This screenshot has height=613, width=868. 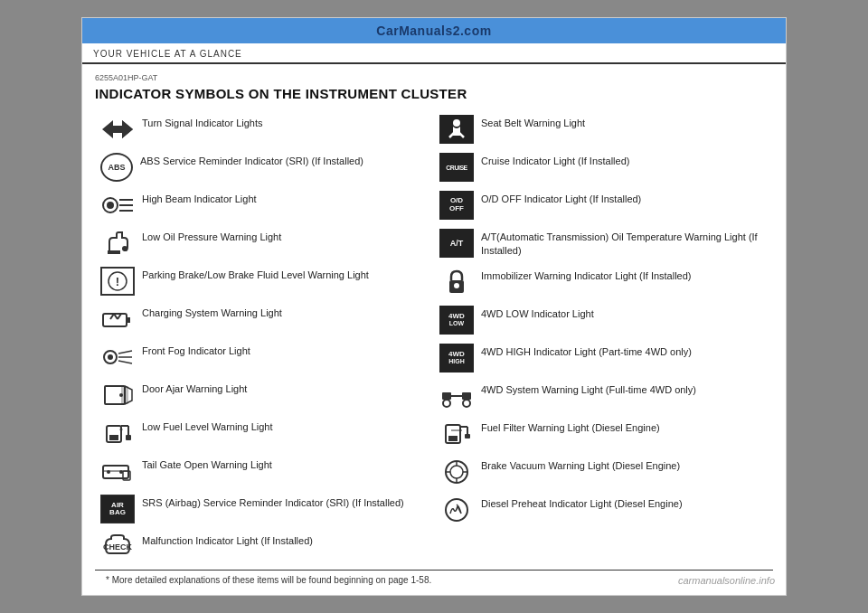 What do you see at coordinates (208, 427) in the screenshot?
I see `low-fuel-label: Low Fuel Level Warning Light` at bounding box center [208, 427].